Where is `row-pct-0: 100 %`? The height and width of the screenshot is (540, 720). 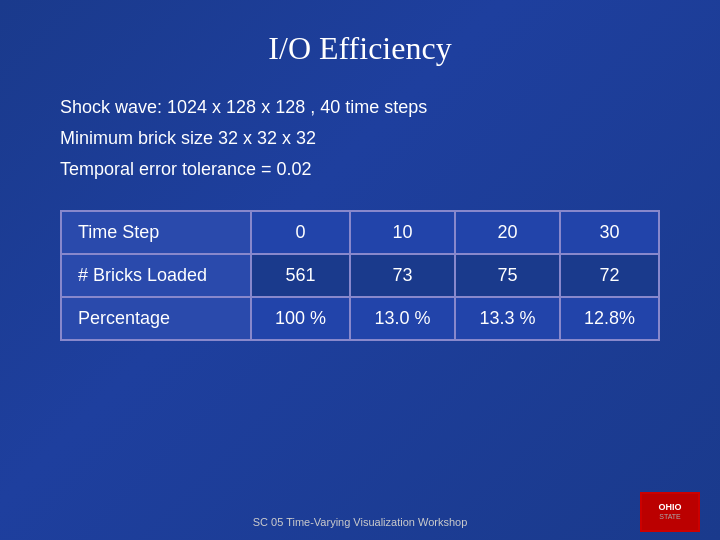 row-pct-0: 100 % is located at coordinates (300, 318).